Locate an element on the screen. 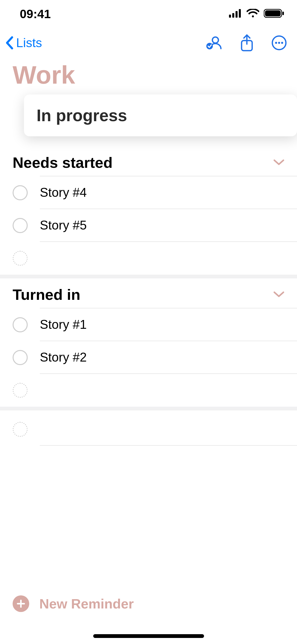 Image resolution: width=297 pixels, height=644 pixels. plus-circle-icon is located at coordinates (21, 604).